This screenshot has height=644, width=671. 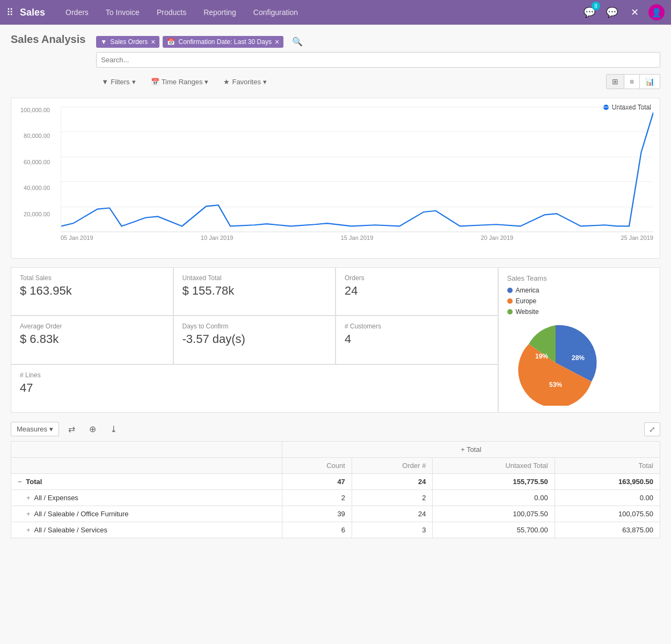 What do you see at coordinates (596, 6) in the screenshot?
I see `notification-badge: 8` at bounding box center [596, 6].